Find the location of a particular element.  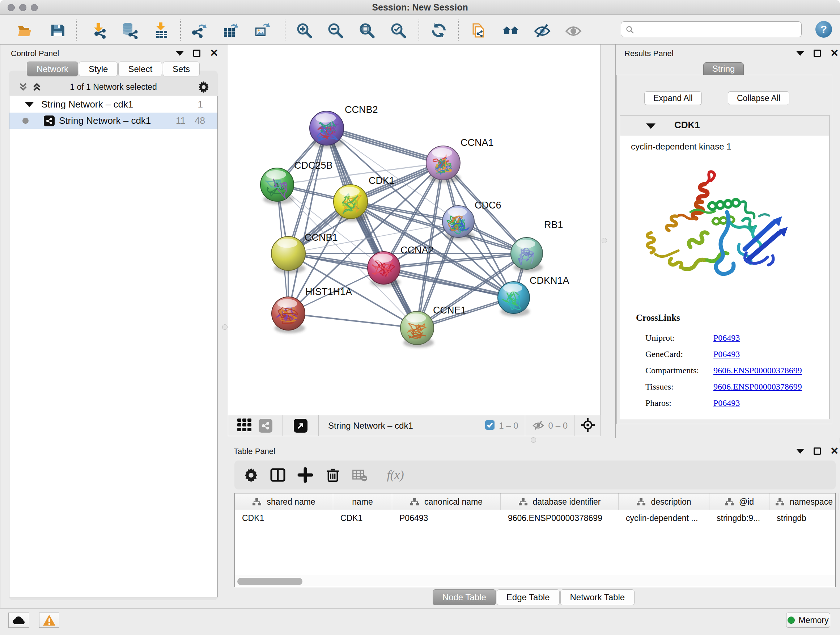

delete-table-icon is located at coordinates (360, 475).